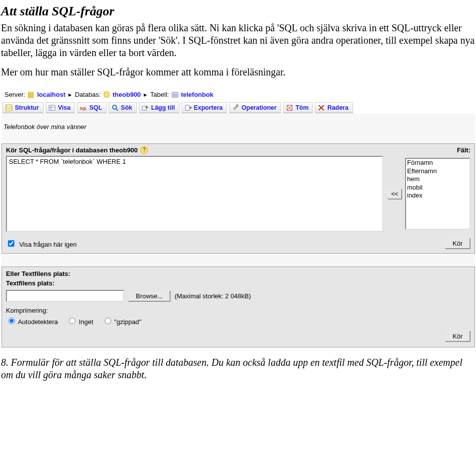  What do you see at coordinates (238, 311) in the screenshot?
I see `compression-label: Komprimering:` at bounding box center [238, 311].